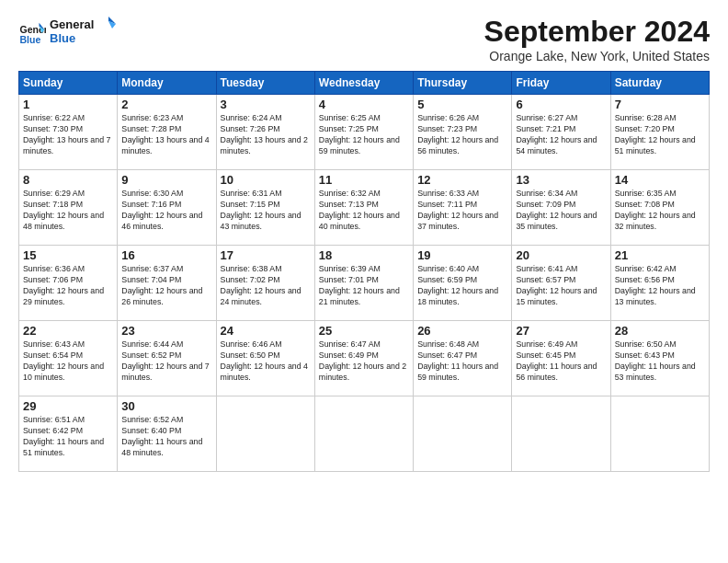  I want to click on col-tuesday: Tuesday, so click(265, 83).